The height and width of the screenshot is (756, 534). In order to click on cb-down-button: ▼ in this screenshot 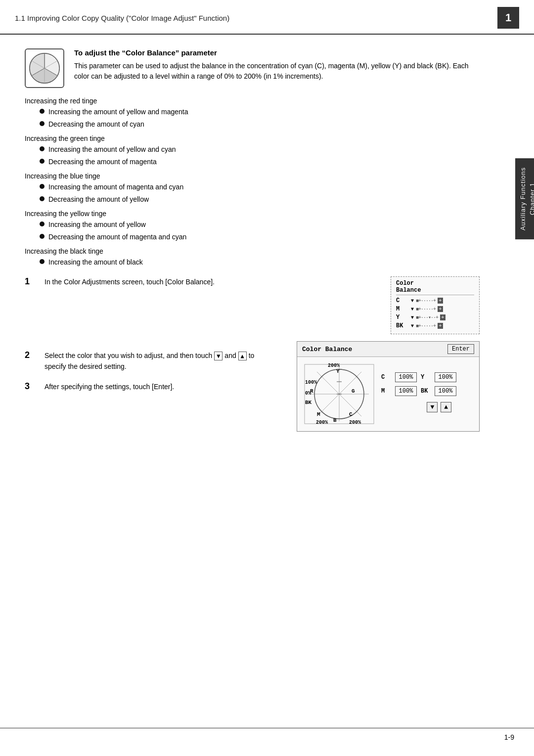, I will do `click(432, 407)`.